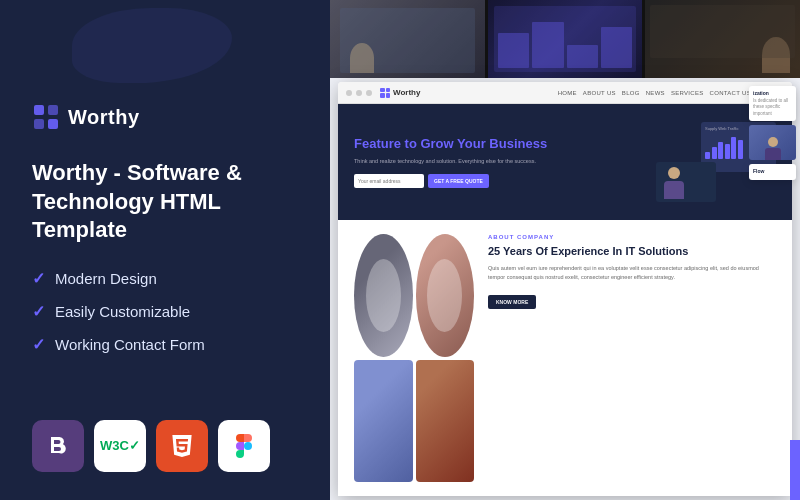 The height and width of the screenshot is (500, 800). Describe the element at coordinates (152, 46) in the screenshot. I see `blob-decoration` at that location.